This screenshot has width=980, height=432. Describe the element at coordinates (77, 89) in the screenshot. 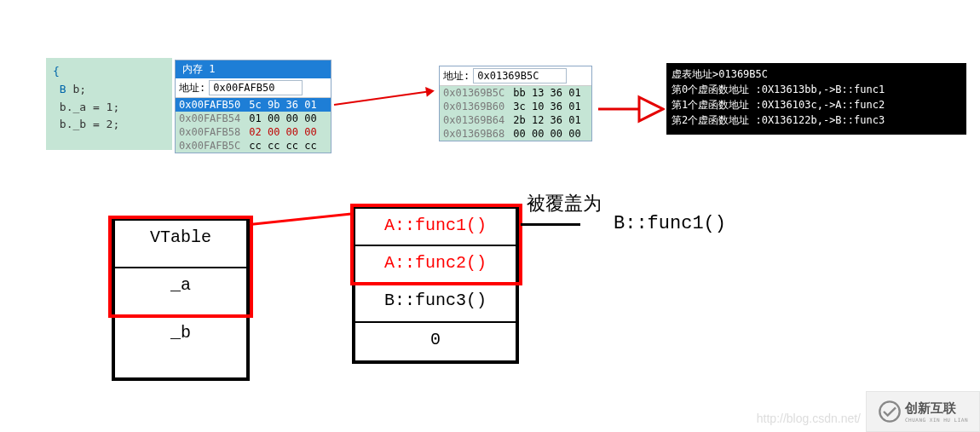

I see `code-line1-rest: b;` at that location.